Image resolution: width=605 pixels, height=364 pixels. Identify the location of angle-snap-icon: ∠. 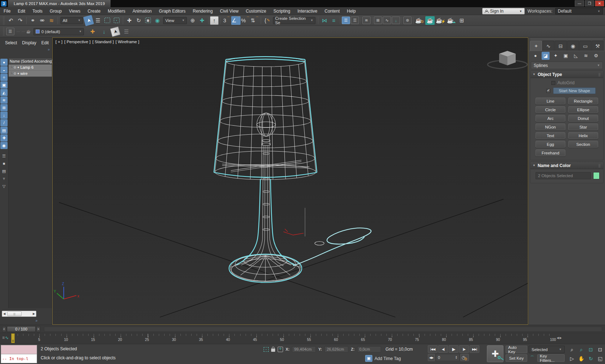
(236, 21).